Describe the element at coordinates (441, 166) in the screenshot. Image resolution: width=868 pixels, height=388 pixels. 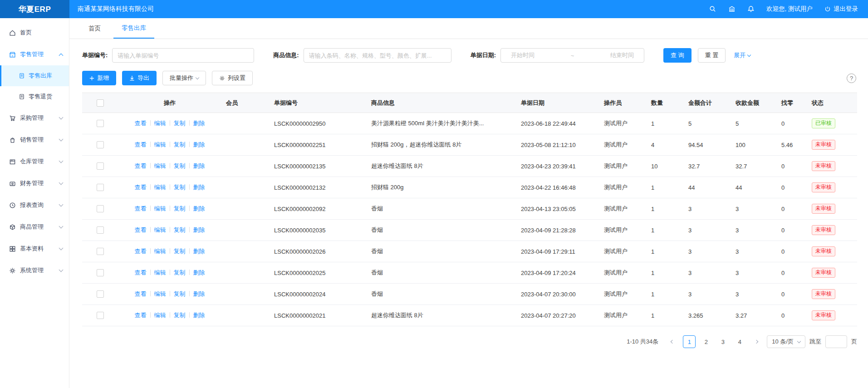
I see `cell-goods-info: 超迷你维达面纸 8片` at that location.